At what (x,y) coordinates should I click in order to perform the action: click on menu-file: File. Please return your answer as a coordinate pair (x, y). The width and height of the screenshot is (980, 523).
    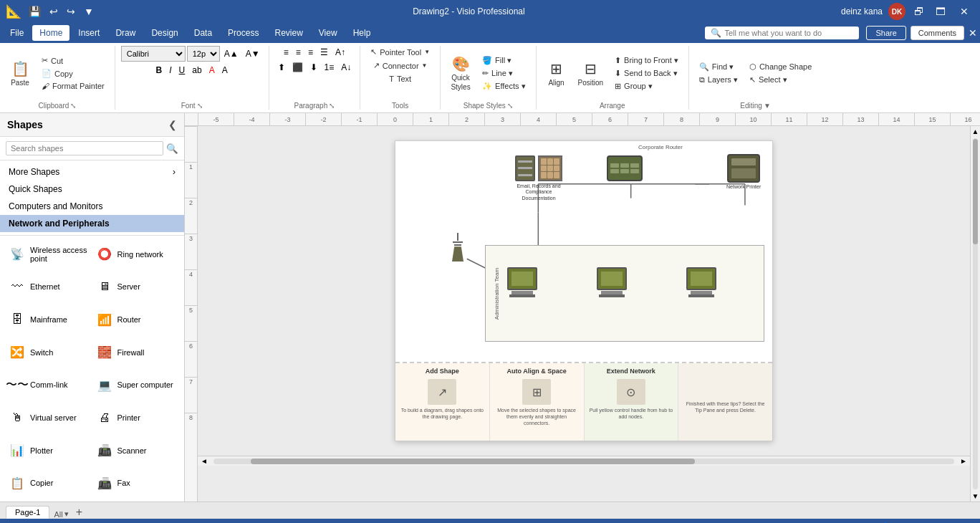
    Looking at the image, I should click on (17, 33).